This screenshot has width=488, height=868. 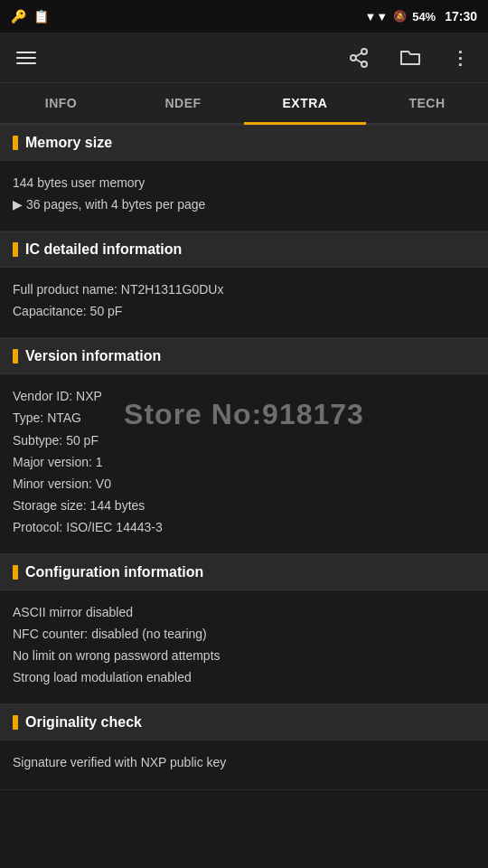 What do you see at coordinates (69, 143) in the screenshot?
I see `section-memory-size-title: Memory size` at bounding box center [69, 143].